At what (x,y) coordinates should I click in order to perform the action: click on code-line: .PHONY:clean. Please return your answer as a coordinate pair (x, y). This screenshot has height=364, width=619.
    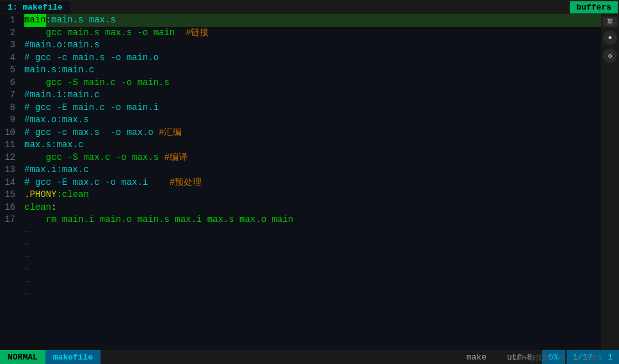
    Looking at the image, I should click on (312, 195).